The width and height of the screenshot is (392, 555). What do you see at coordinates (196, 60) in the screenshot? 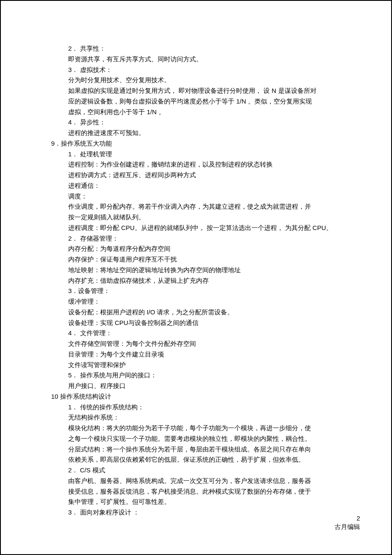
I see `text-line: 即资源共享，有互斥共享方式、同时访问方式。` at bounding box center [196, 60].